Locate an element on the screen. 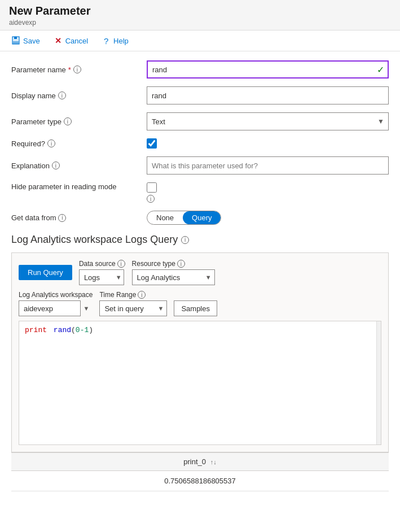 This screenshot has height=532, width=400. cancel-button: ✕ Cancel is located at coordinates (71, 41).